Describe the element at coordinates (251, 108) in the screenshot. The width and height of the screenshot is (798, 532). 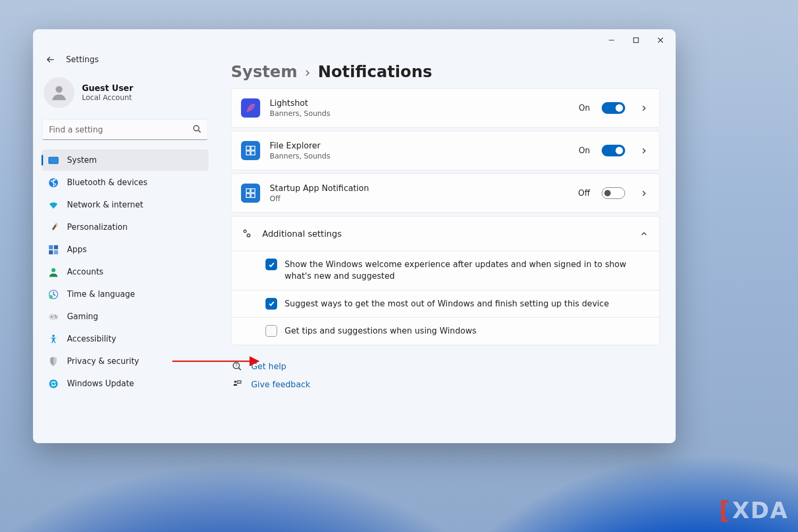
I see `lightshot-app-icon` at that location.